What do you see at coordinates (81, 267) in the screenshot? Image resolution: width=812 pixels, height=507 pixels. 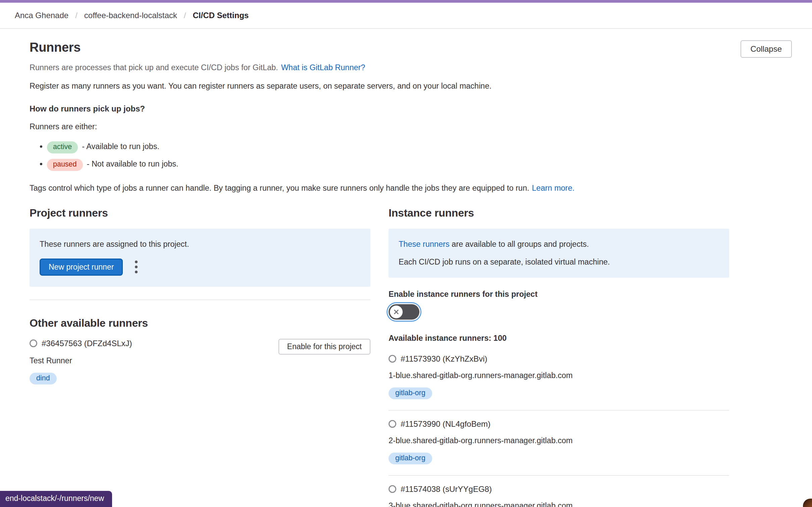 I see `new-project-runner-button: New project runner` at bounding box center [81, 267].